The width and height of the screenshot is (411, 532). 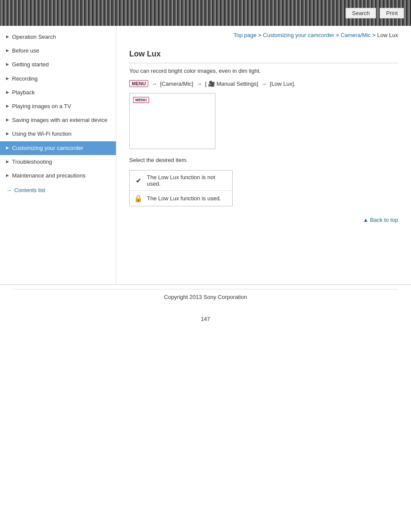 I want to click on sidebar-item-10: ▶Maintenance and precautions, so click(x=58, y=176).